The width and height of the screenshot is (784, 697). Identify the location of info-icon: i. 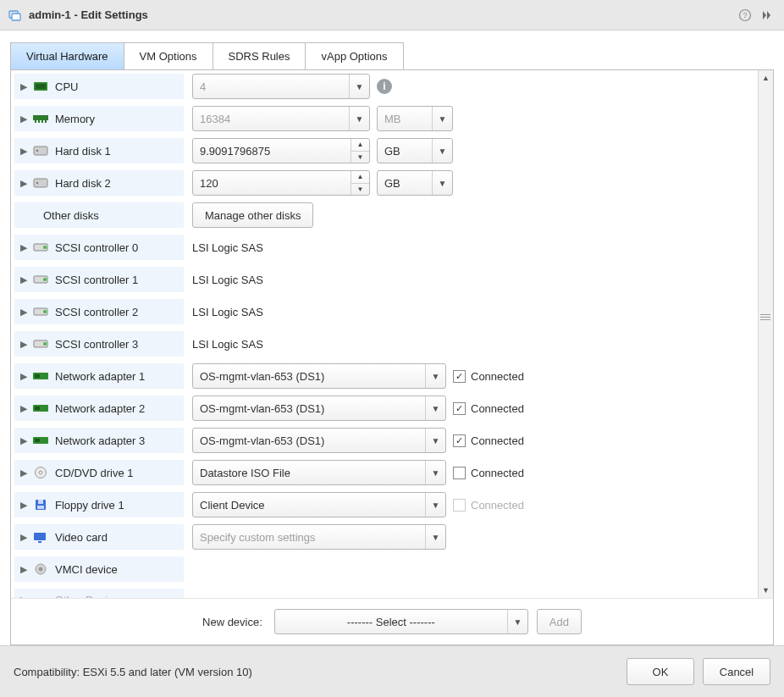
(384, 86).